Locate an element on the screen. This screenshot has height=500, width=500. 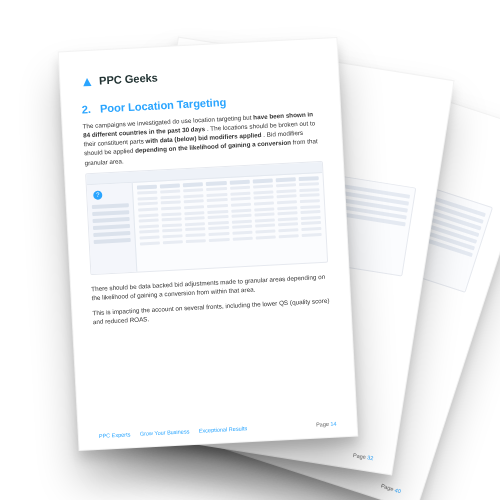
page-number: Page 32 is located at coordinates (364, 456).